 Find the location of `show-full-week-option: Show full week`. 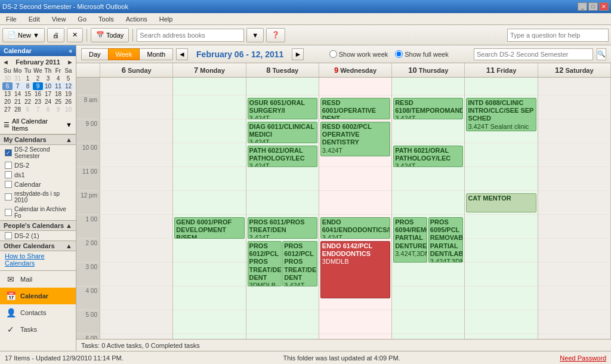

show-full-week-option: Show full week is located at coordinates (421, 54).